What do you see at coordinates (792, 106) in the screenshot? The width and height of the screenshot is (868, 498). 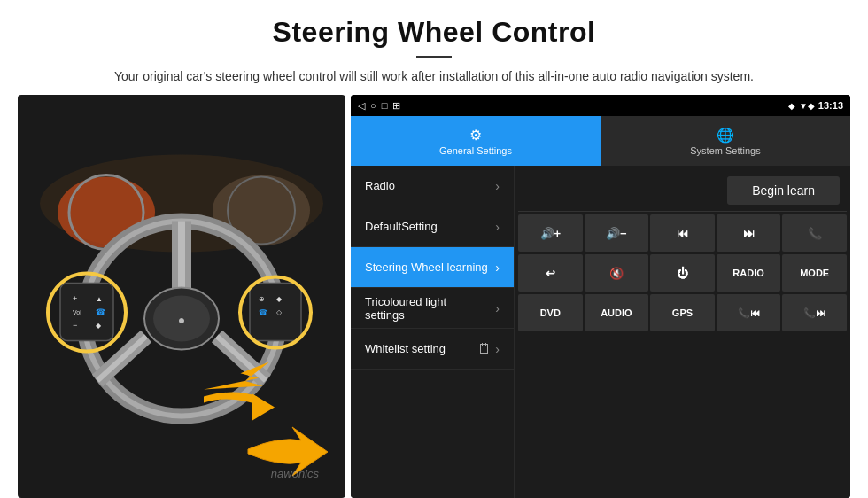 I see `location-icon: ◆` at bounding box center [792, 106].